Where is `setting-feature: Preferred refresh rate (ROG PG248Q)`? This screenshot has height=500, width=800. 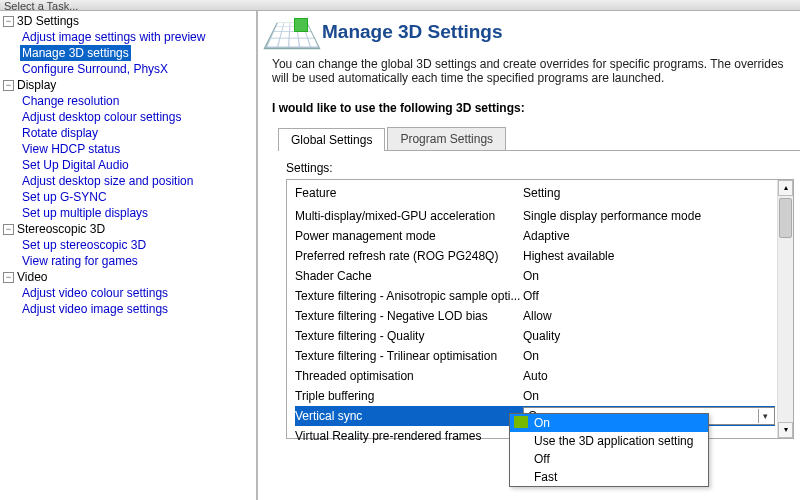 setting-feature: Preferred refresh rate (ROG PG248Q) is located at coordinates (409, 256).